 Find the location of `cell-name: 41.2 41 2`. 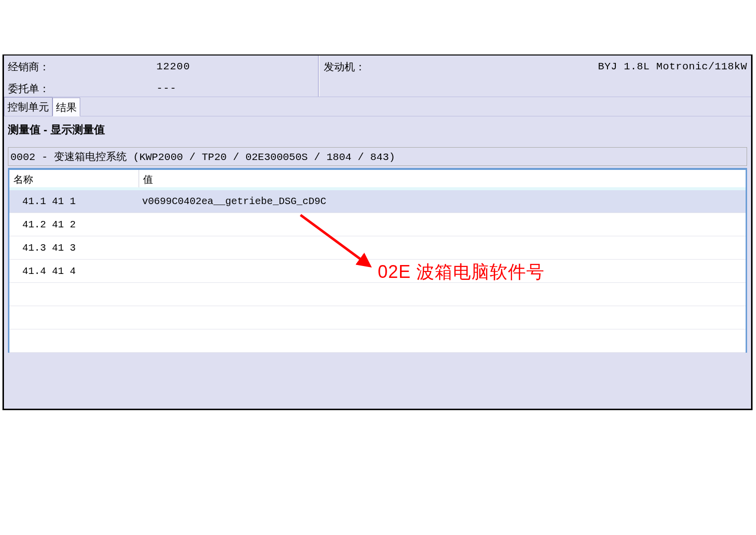

cell-name: 41.2 41 2 is located at coordinates (74, 225).